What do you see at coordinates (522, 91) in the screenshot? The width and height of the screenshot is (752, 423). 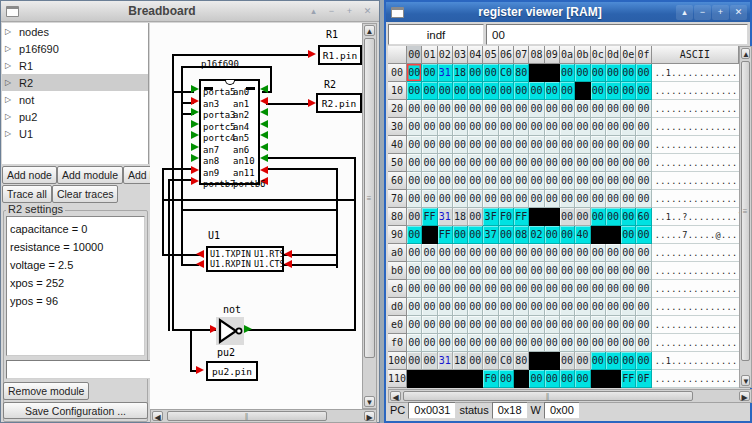 I see `reg-cell-10-07: 00` at bounding box center [522, 91].